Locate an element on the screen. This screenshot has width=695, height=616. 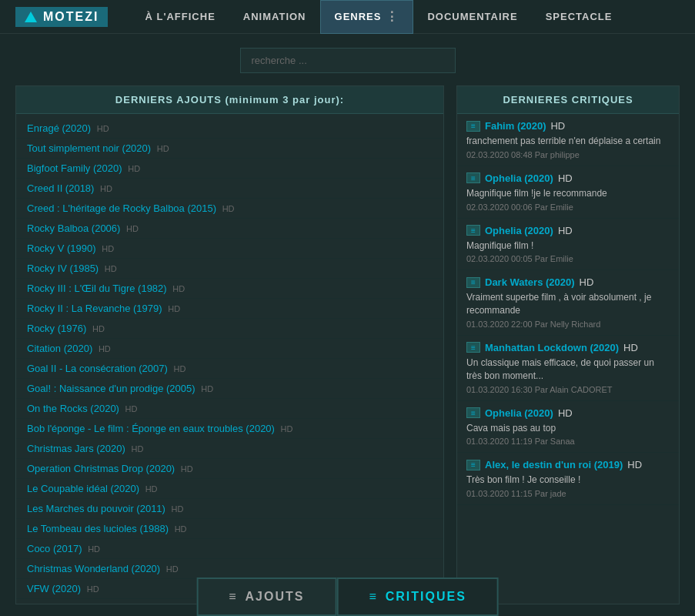
movie-link: Tout simplement noir (2020) is located at coordinates (89, 148).